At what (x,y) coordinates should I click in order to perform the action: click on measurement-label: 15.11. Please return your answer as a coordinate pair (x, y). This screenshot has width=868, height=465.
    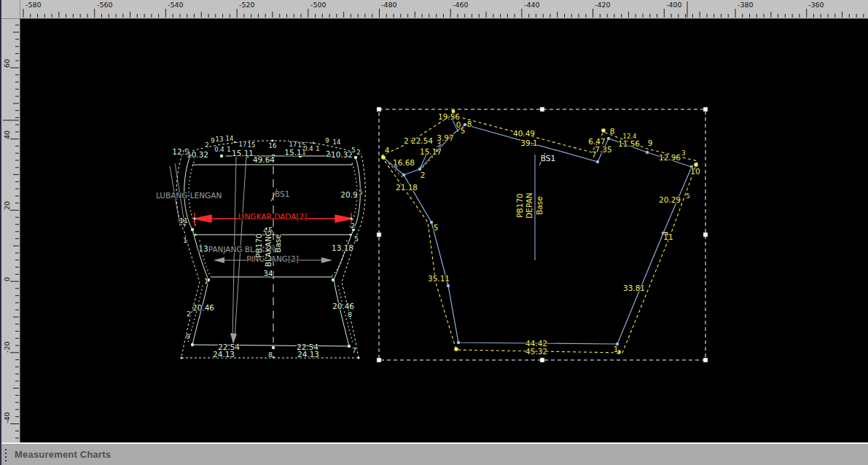
    Looking at the image, I should click on (243, 153).